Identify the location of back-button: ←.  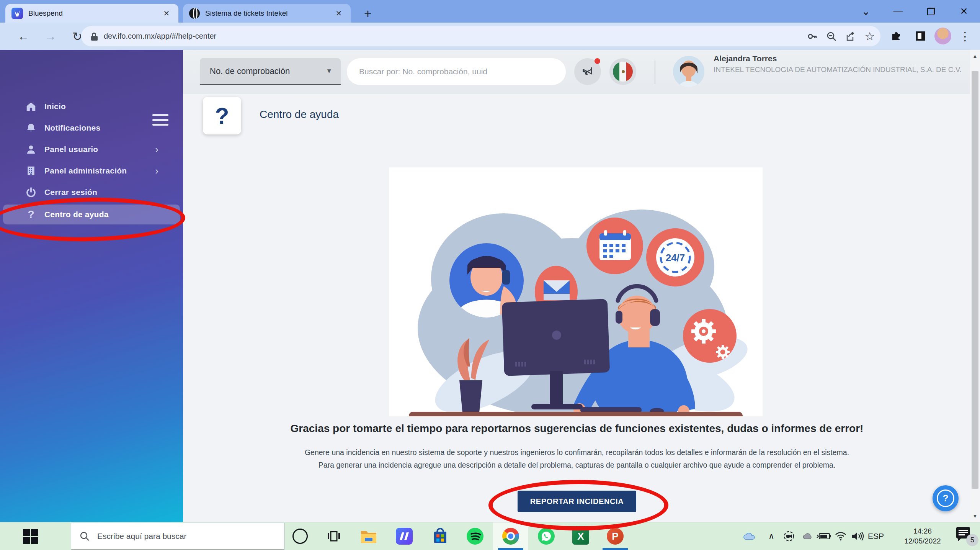
(24, 36).